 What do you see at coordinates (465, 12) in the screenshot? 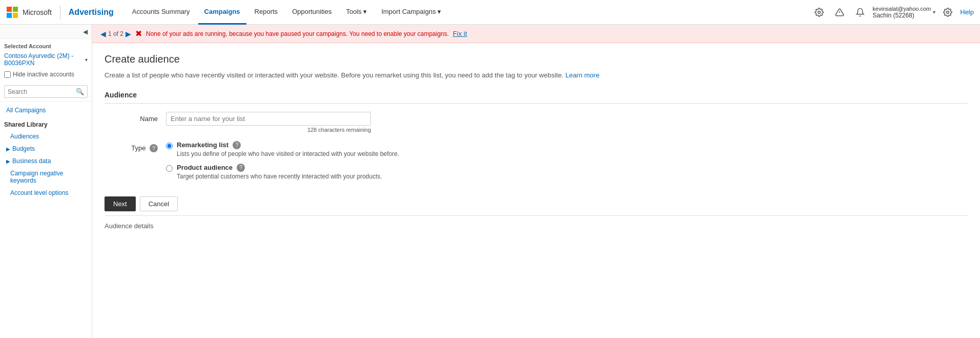
I see `nav-links: Accounts Summary Campaigns Reports Oppor…` at bounding box center [465, 12].